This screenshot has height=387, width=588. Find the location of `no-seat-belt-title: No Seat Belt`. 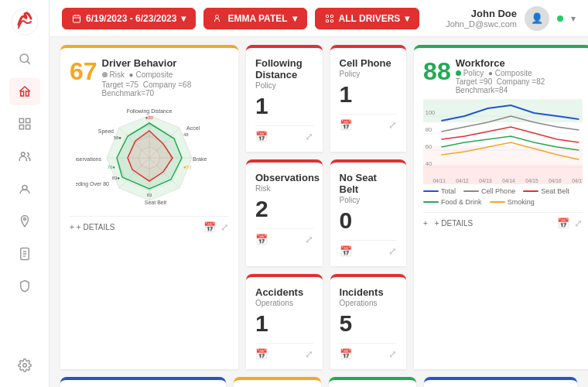

no-seat-belt-title: No Seat Belt is located at coordinates (368, 183).